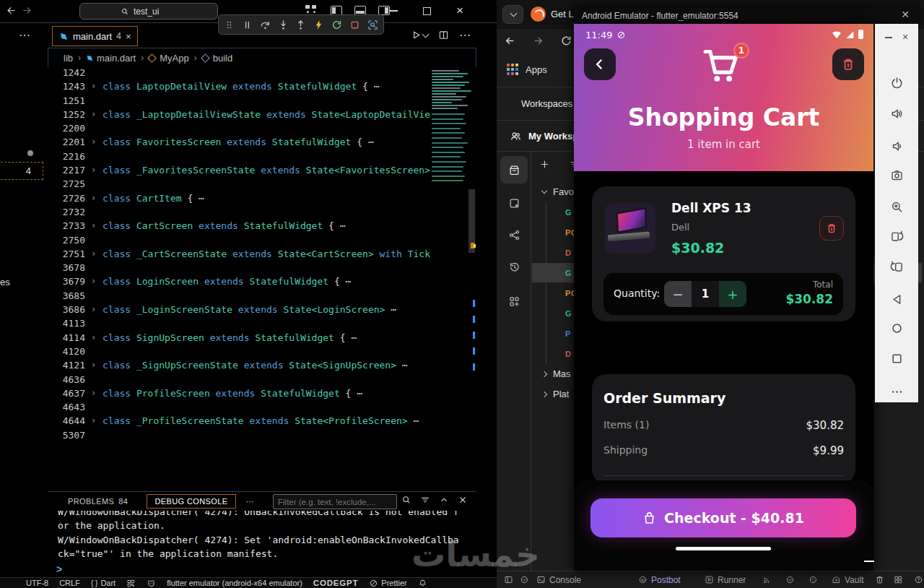 Image resolution: width=924 pixels, height=588 pixels. Describe the element at coordinates (767, 579) in the screenshot. I see `capture-icon` at that location.